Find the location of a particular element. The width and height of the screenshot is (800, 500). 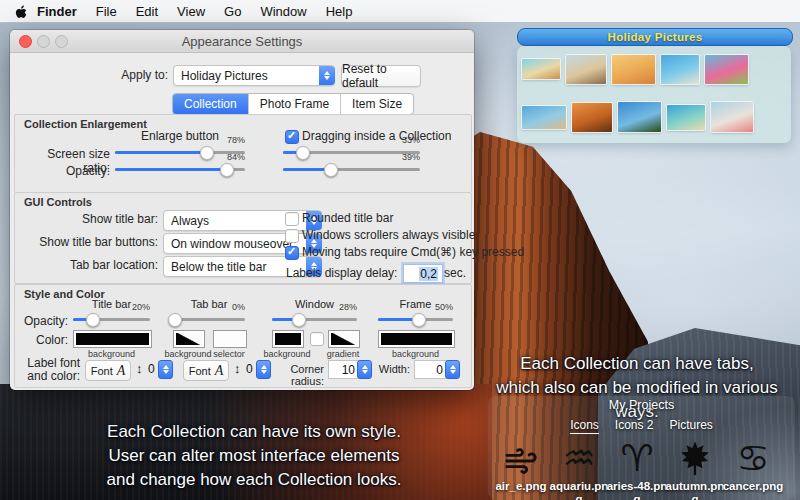

my-projects-collection: My Projects IconsIcons 2Pictures air_e.p… is located at coordinates (642, 448).